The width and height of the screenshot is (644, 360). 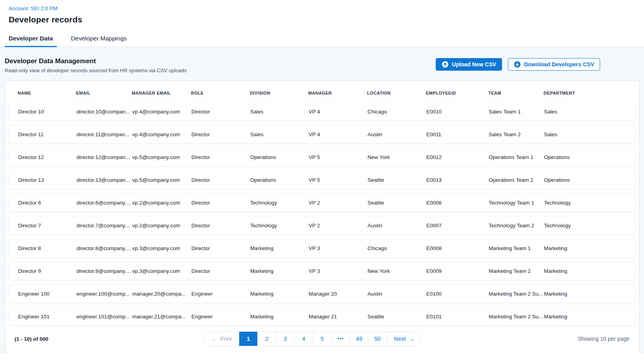 What do you see at coordinates (104, 294) in the screenshot?
I see `cell-email: engineer.100@comp...` at bounding box center [104, 294].